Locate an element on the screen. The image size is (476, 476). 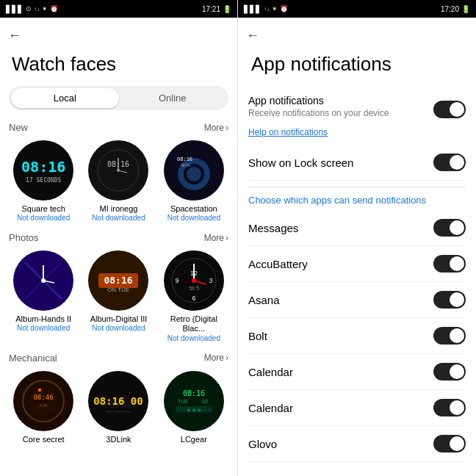
face-circle-album-hands is located at coordinates (43, 281).